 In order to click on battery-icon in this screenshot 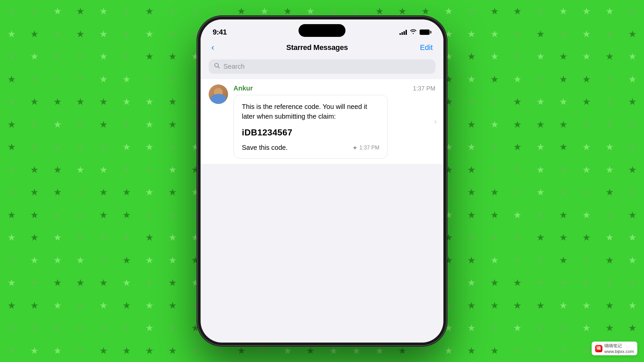, I will do `click(425, 32)`.